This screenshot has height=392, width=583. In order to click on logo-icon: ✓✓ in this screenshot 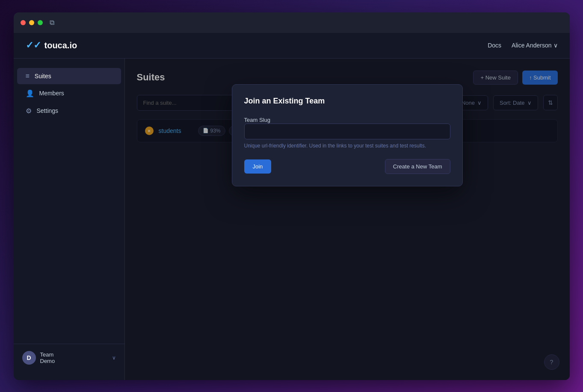, I will do `click(33, 45)`.